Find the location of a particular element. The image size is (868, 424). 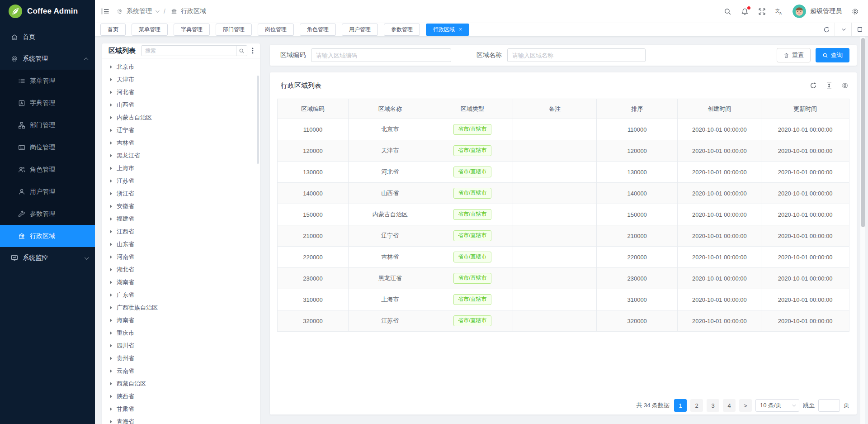

settings-gear-icon is located at coordinates (855, 12).